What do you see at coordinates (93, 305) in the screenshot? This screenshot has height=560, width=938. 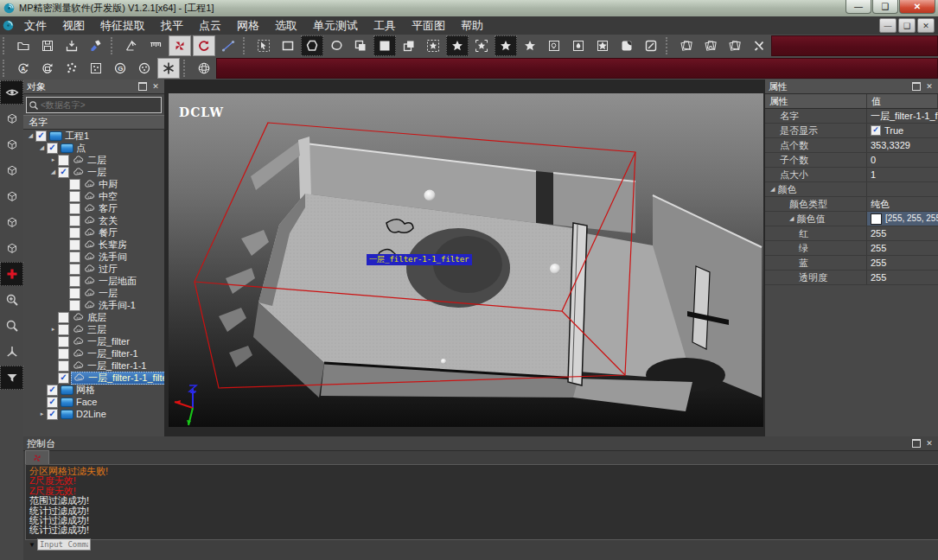 I see `tree-row: 洗手间-1` at bounding box center [93, 305].